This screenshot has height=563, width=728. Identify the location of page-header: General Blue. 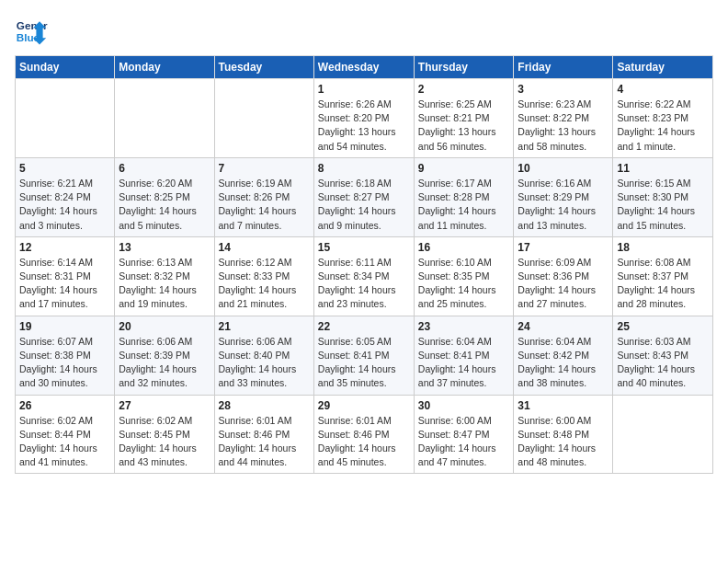
(364, 31).